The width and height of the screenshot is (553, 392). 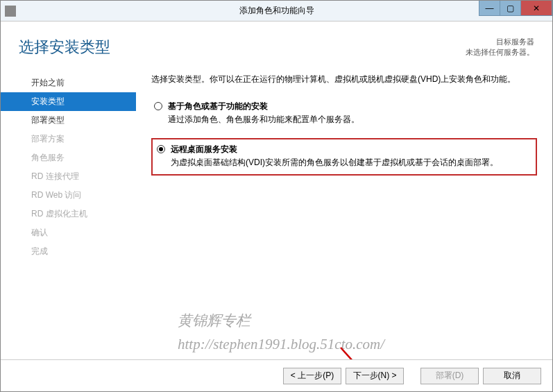 What do you see at coordinates (351, 156) in the screenshot?
I see `radio-text-1: 远程桌面服务安装为虚拟桌面基础结构(VDI)安装所需的角色服务以创建基于虚拟机或…` at bounding box center [351, 156].